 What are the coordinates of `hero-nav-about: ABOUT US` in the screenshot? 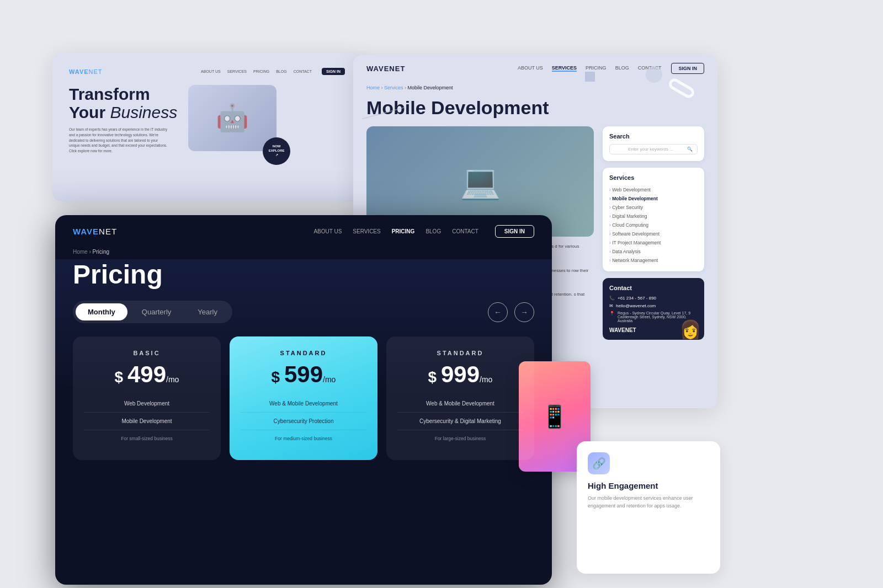 It's located at (211, 72).